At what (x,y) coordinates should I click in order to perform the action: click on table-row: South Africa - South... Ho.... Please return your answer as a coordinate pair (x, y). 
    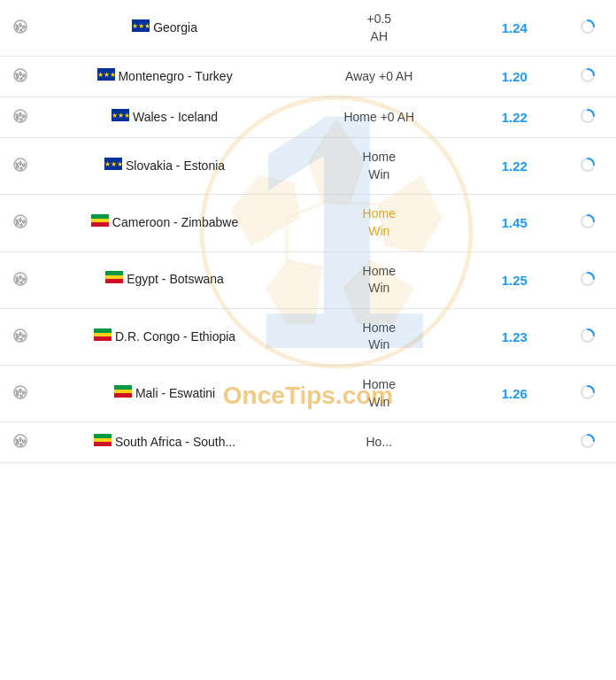
    Looking at the image, I should click on (308, 443).